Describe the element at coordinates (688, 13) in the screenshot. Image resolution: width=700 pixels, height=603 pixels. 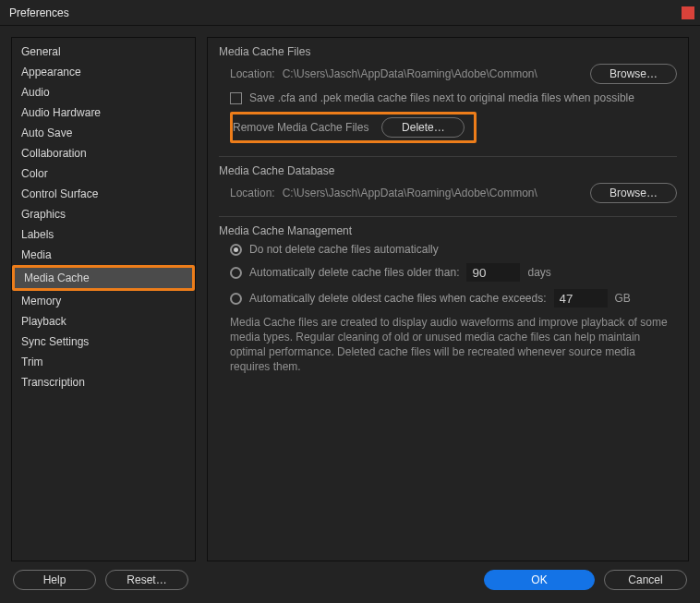
I see `close-icon` at that location.